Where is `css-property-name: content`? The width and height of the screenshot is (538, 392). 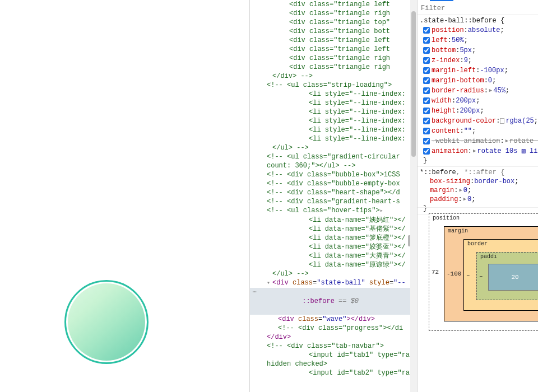
css-property-name: content is located at coordinates (446, 131).